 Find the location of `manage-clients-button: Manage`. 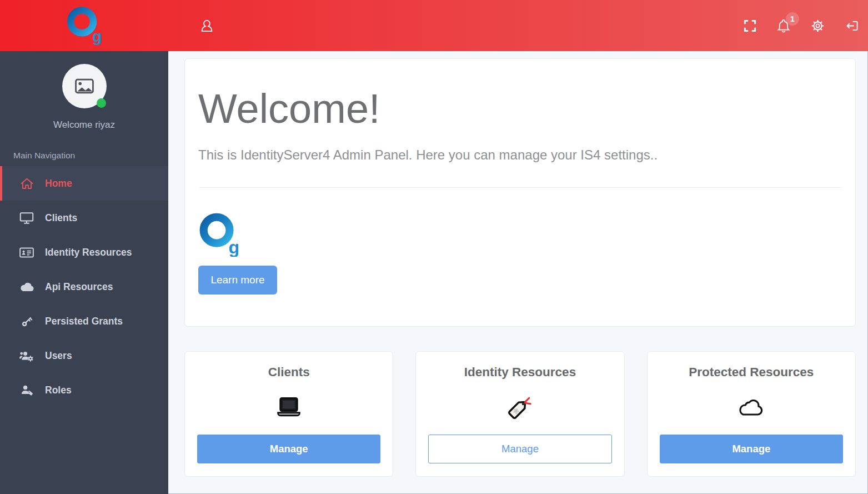

manage-clients-button: Manage is located at coordinates (289, 449).